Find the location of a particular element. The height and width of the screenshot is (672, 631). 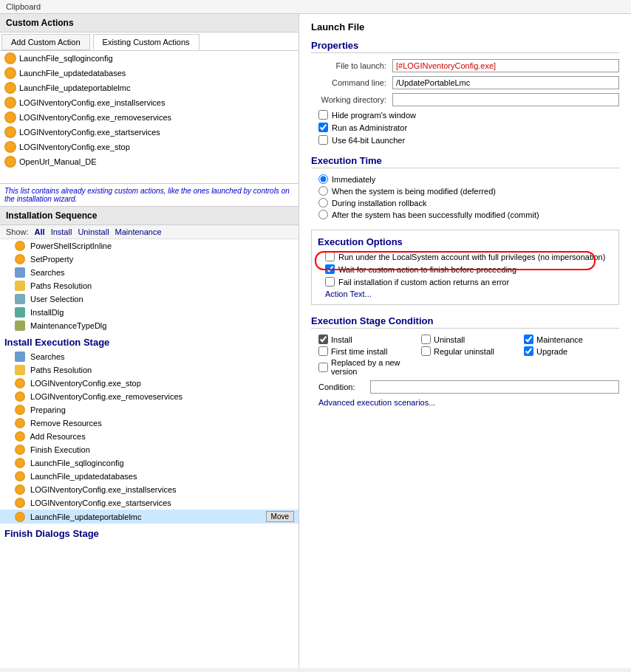

execution-time-section: Execution Time Immediately When the syst… is located at coordinates (465, 188).